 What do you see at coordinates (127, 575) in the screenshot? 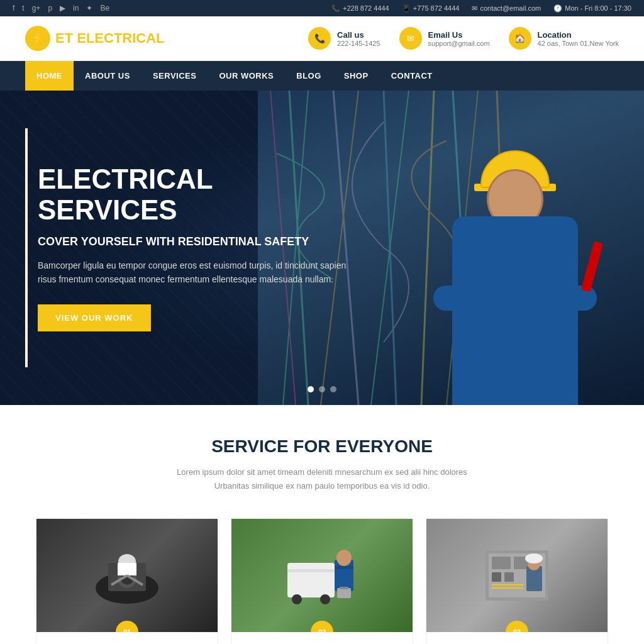
I see `card-image-repairs: 01` at bounding box center [127, 575].